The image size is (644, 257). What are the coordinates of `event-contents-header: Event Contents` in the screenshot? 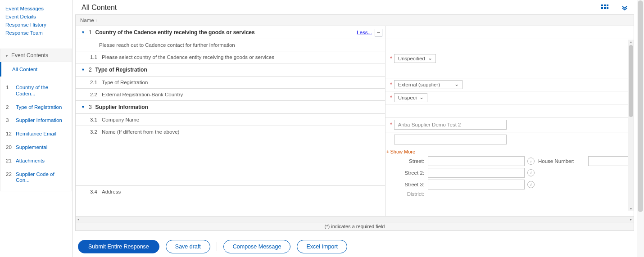 It's located at (36, 56).